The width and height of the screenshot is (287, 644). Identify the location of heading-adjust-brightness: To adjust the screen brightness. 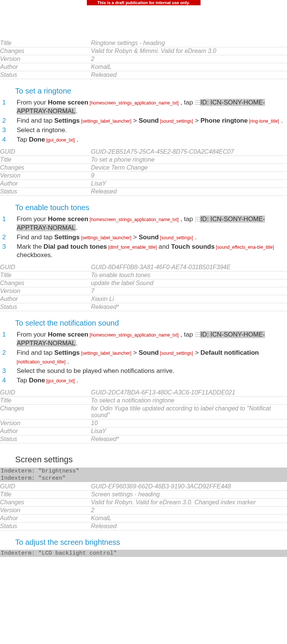
(151, 542).